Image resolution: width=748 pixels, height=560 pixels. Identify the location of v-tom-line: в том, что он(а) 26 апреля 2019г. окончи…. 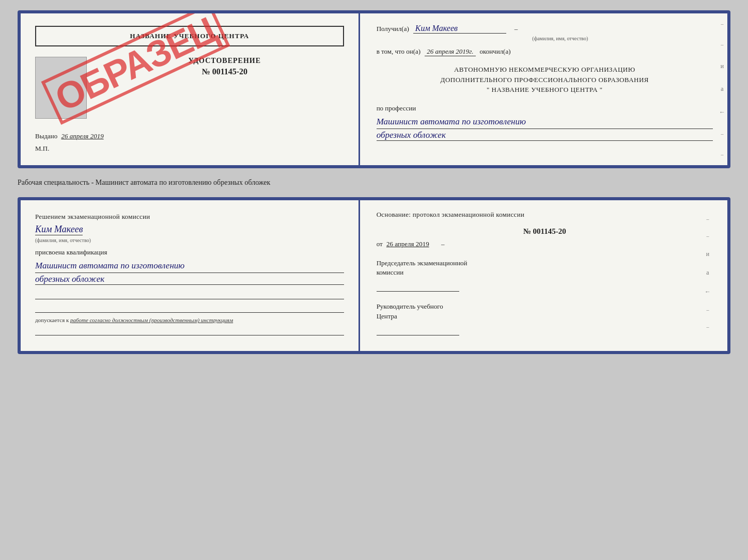
(544, 52).